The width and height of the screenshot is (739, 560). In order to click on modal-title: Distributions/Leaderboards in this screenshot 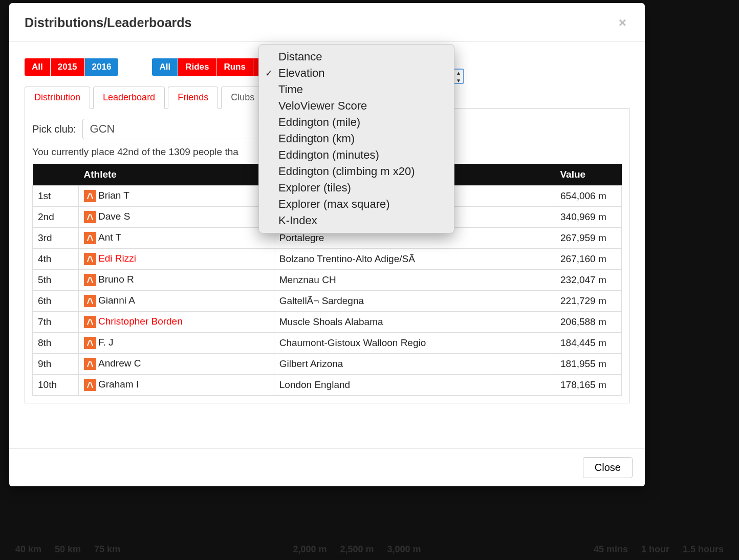, I will do `click(108, 23)`.